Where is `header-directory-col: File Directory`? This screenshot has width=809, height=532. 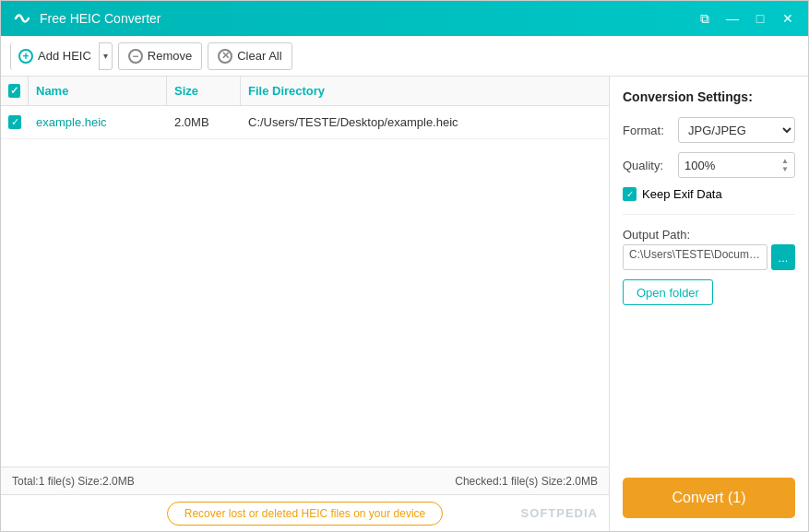 header-directory-col: File Directory is located at coordinates (424, 90).